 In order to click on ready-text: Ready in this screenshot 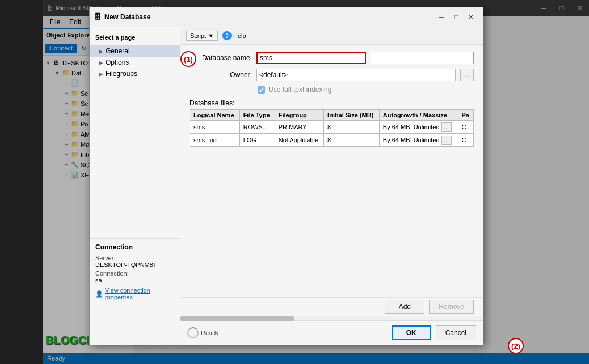, I will do `click(210, 333)`.